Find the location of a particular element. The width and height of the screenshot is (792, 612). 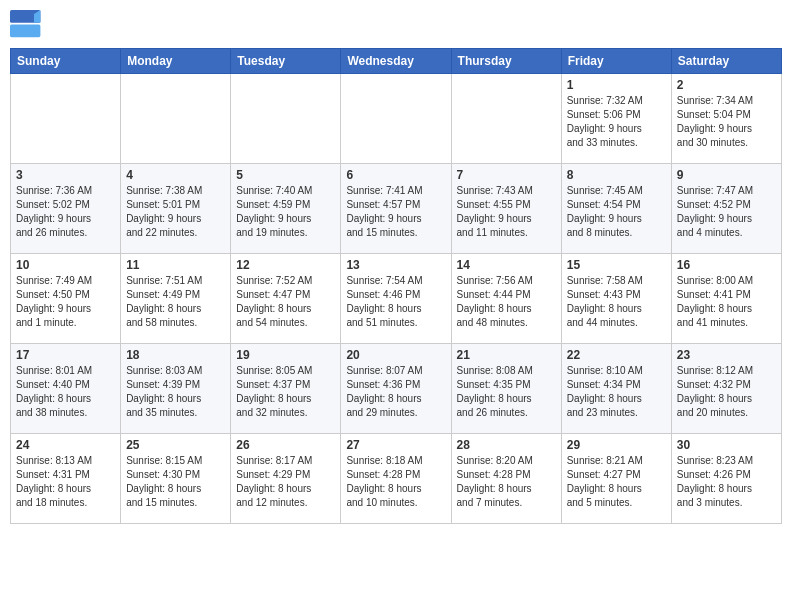

day-info: Sunrise: 8:00 AMSunset: 4:41 PMDaylight:… is located at coordinates (726, 302).